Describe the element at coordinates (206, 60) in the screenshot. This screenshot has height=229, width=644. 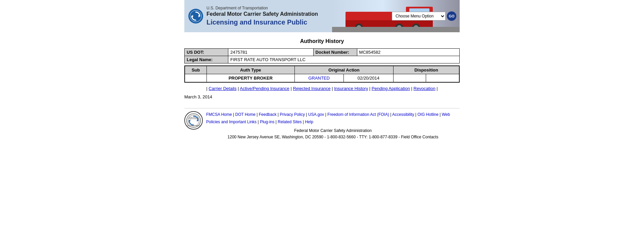
I see `legal-name-label: Legal Name:` at that location.